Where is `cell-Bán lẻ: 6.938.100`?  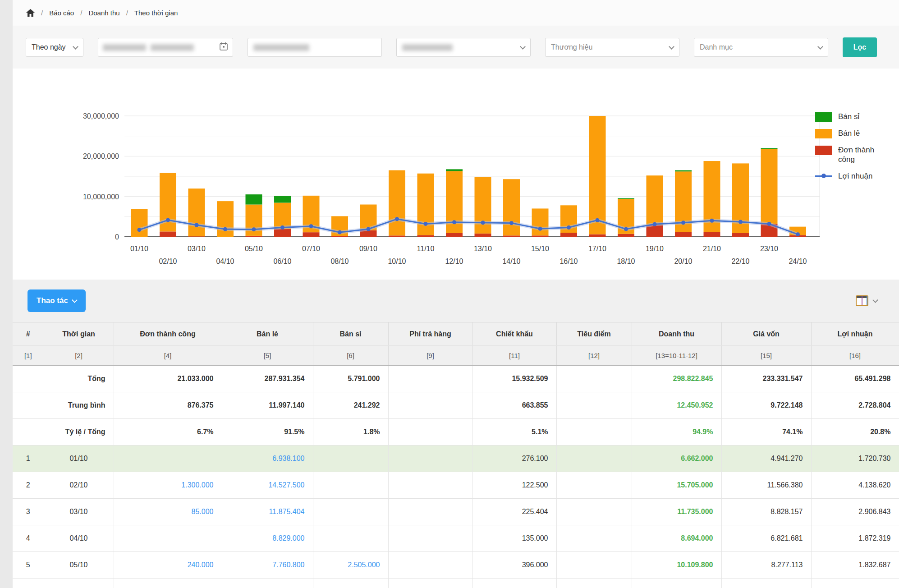
cell-Bán lẻ: 6.938.100 is located at coordinates (267, 459).